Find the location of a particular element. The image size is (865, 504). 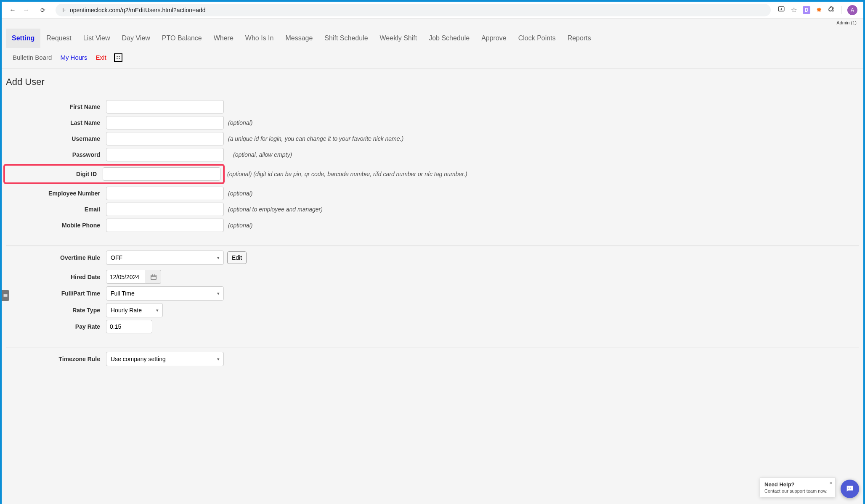

field-full-part-time: Full/Part Time Full Time is located at coordinates (432, 293).